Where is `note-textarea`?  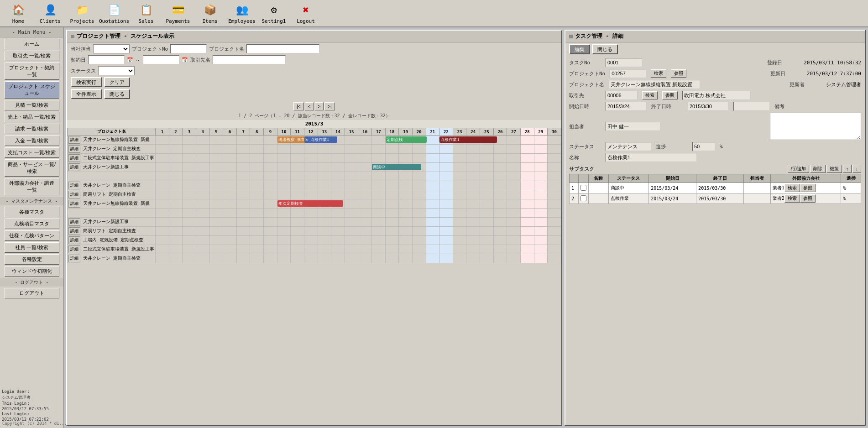 note-textarea is located at coordinates (816, 126).